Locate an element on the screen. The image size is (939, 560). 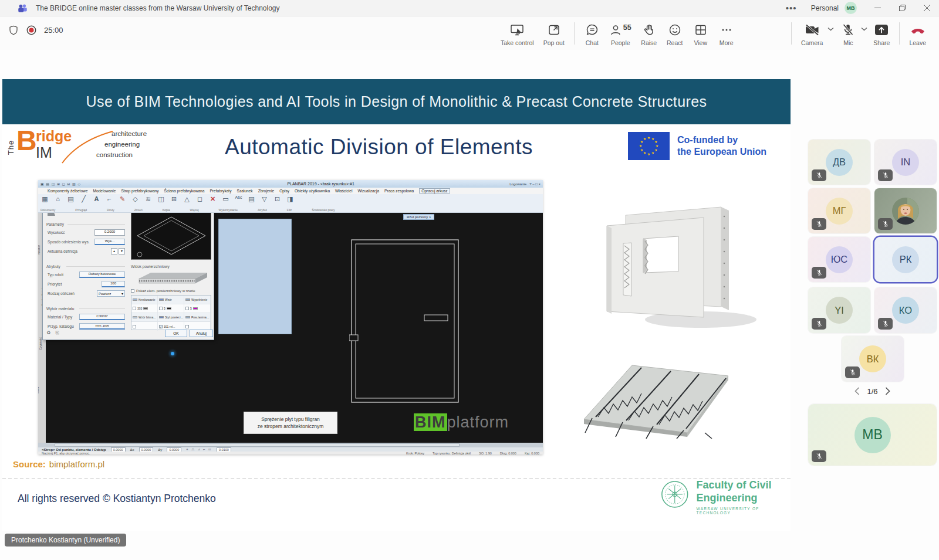
planbar-menubar: Komponenty żelbetowe Modelowanie Strop p… is located at coordinates (291, 191).